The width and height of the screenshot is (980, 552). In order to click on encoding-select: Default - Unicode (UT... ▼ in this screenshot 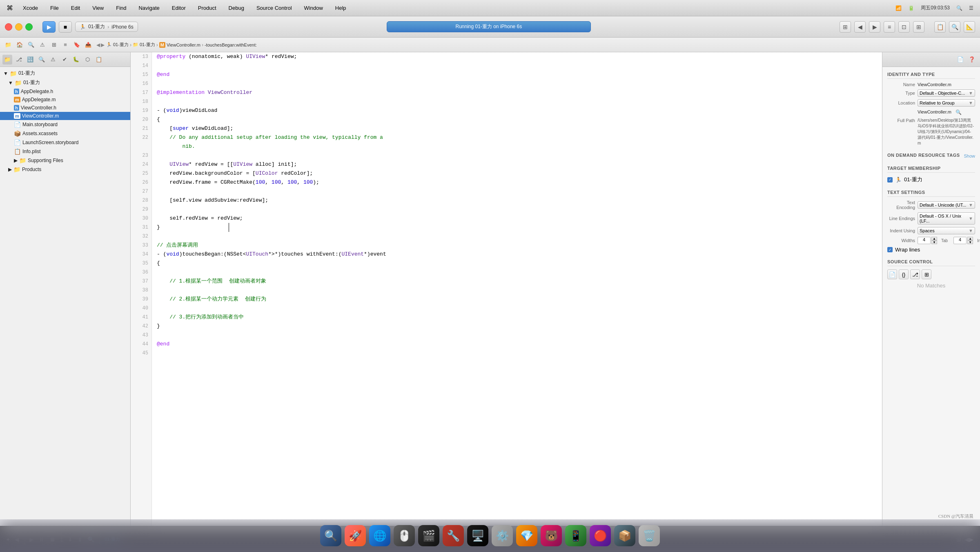, I will do `click(947, 205)`.